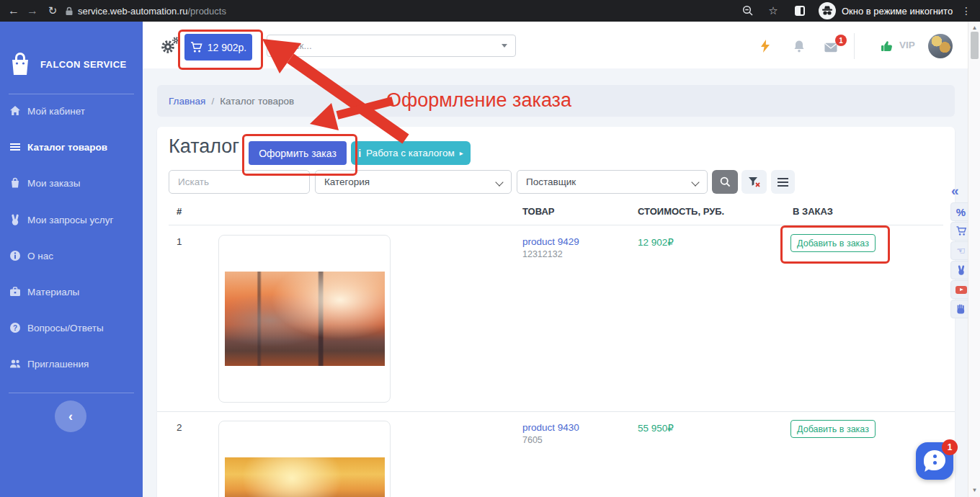 This screenshot has height=497, width=980. Describe the element at coordinates (974, 259) in the screenshot. I see `scrollbar: ▲ ▼` at that location.